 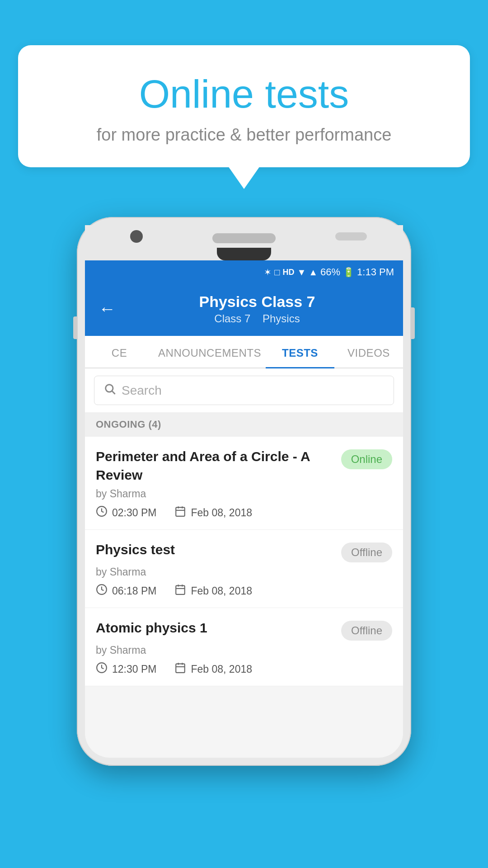 I want to click on test-item: Perimeter and Area of a Circle - A Revie…, so click(x=244, y=483).